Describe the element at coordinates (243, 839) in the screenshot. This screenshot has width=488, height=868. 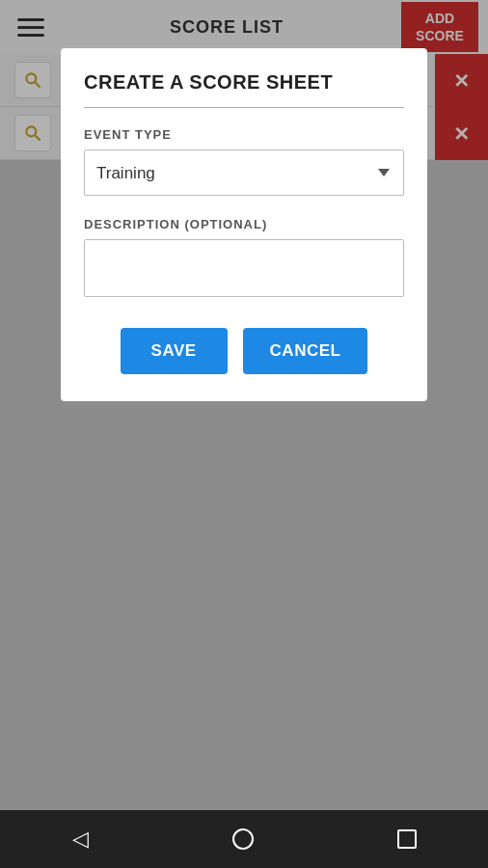
I see `home-icon` at that location.